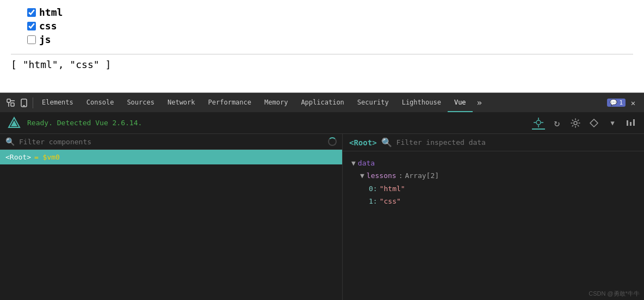 This screenshot has width=644, height=300. I want to click on tab-performance: Performance, so click(230, 102).